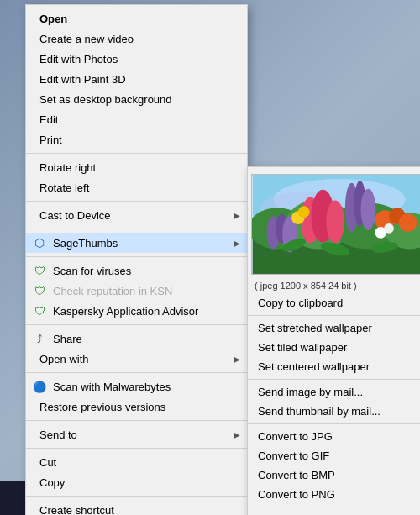 The height and width of the screenshot is (515, 420). What do you see at coordinates (297, 494) in the screenshot?
I see `convert-png-label: Convert to PNG` at bounding box center [297, 494].